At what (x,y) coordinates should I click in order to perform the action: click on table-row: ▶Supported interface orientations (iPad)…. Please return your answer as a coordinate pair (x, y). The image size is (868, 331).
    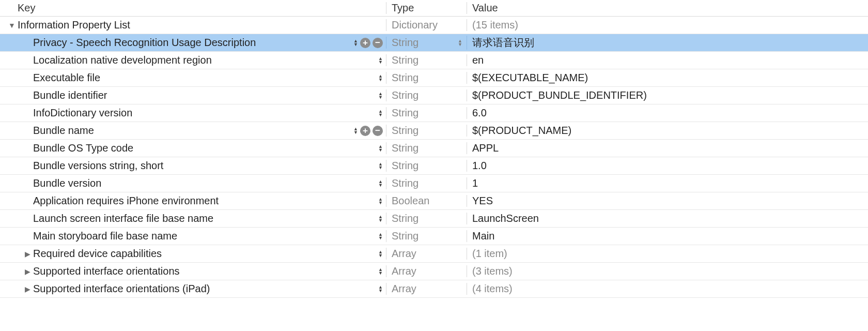
    Looking at the image, I should click on (434, 289).